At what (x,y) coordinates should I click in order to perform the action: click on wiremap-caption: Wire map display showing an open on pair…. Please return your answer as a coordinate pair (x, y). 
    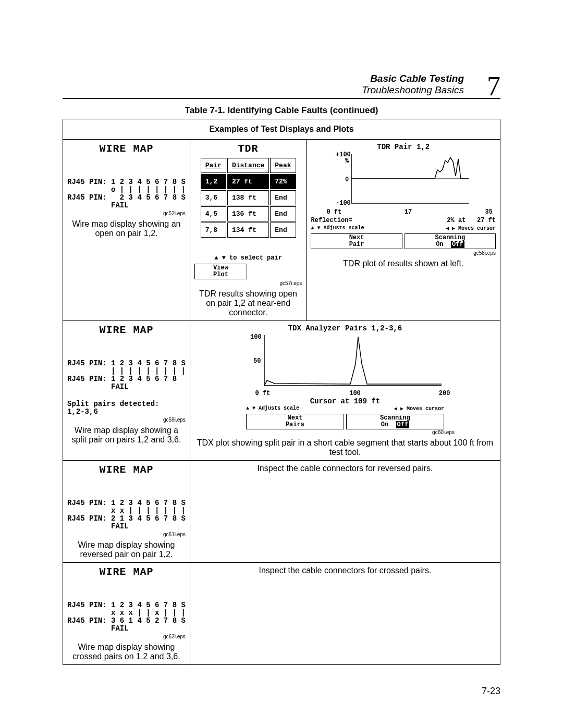
    Looking at the image, I should click on (126, 229).